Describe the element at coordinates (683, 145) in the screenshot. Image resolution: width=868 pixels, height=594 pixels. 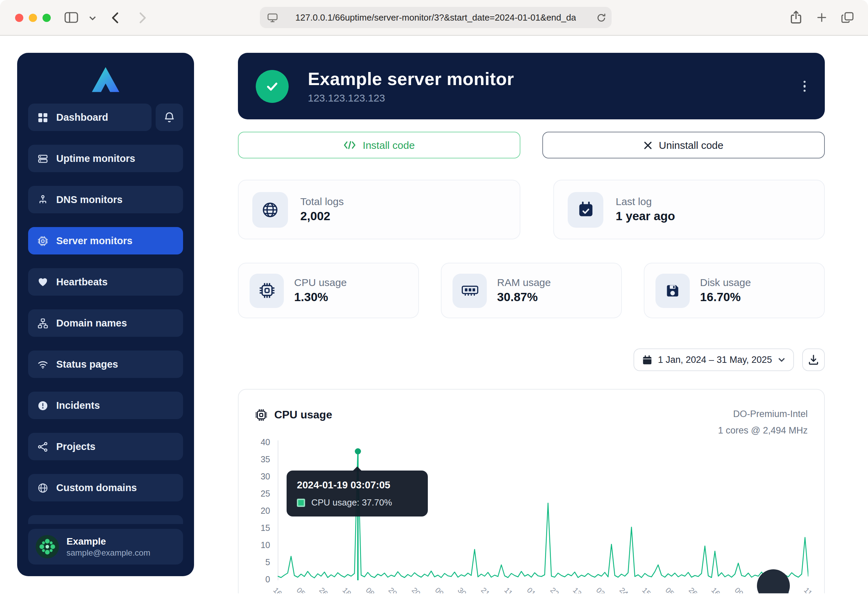
I see `uninstall-code-button: Uninstall code` at that location.